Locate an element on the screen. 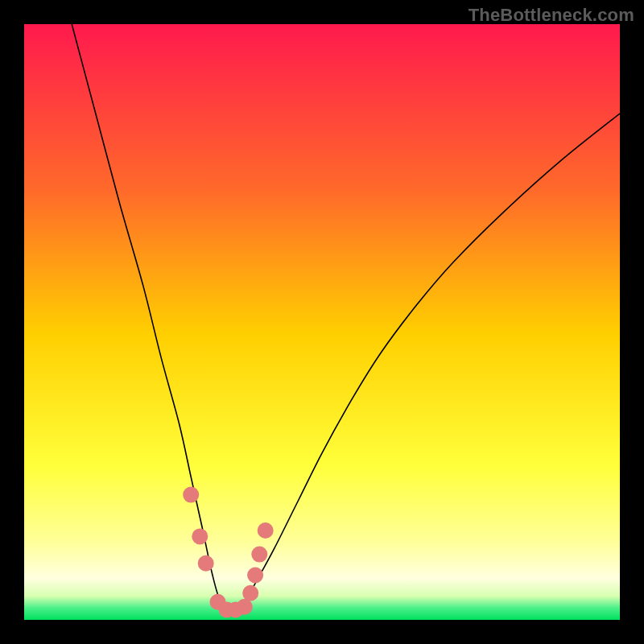 This screenshot has height=644, width=644. band-orange: orange is located at coordinates (322, 246).